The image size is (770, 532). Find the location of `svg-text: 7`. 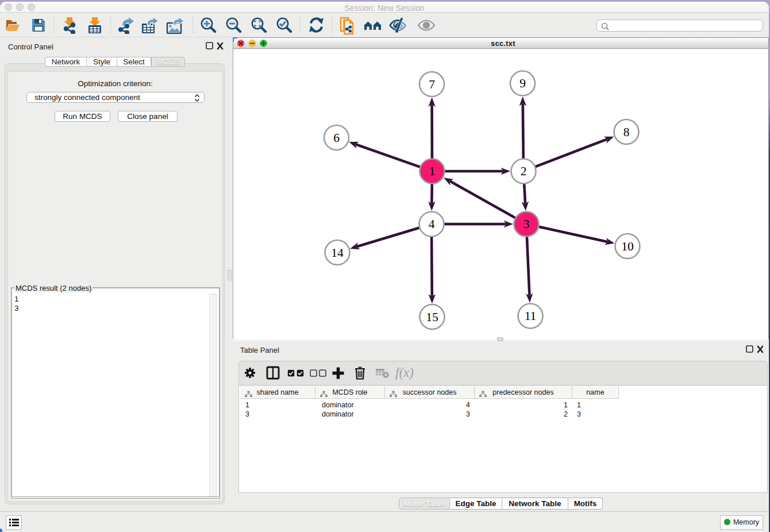

svg-text: 7 is located at coordinates (432, 84).